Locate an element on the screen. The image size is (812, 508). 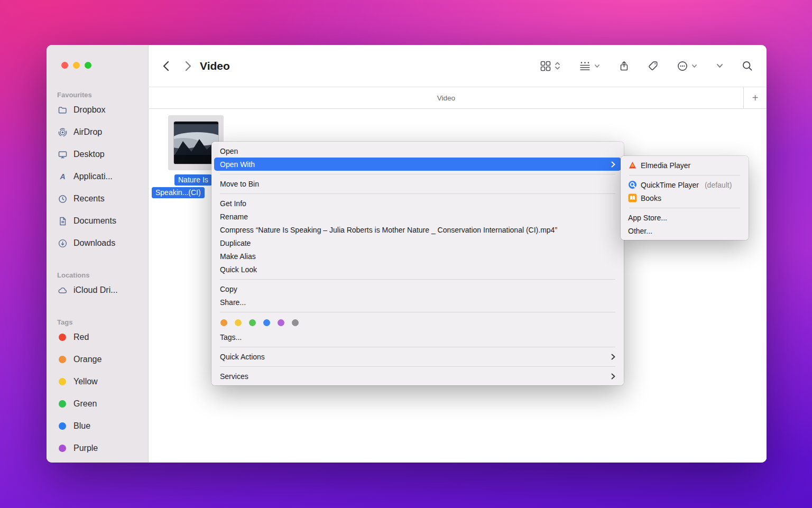
menu-item-tags: Tags... is located at coordinates (418, 337).